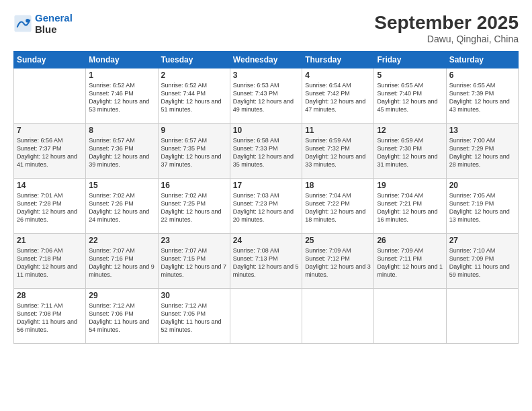 This screenshot has height=411, width=532. I want to click on location: Dawu, Qinghai, China, so click(446, 39).